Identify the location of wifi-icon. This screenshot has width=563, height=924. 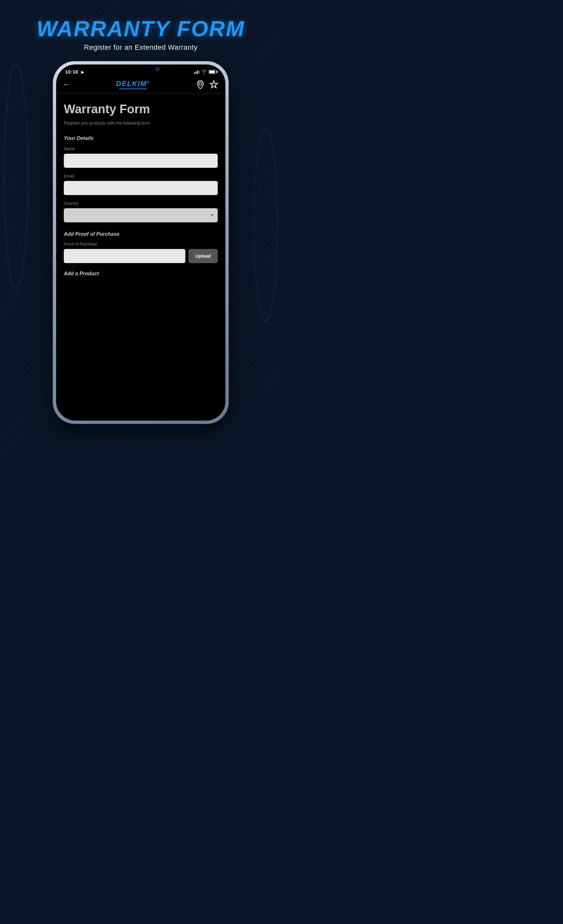
(204, 72).